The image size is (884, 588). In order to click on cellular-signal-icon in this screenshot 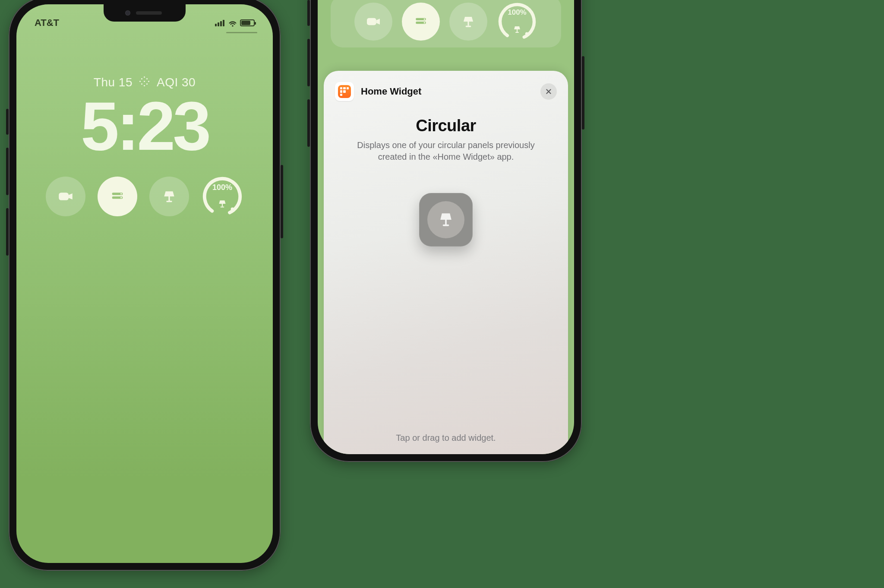, I will do `click(220, 23)`.